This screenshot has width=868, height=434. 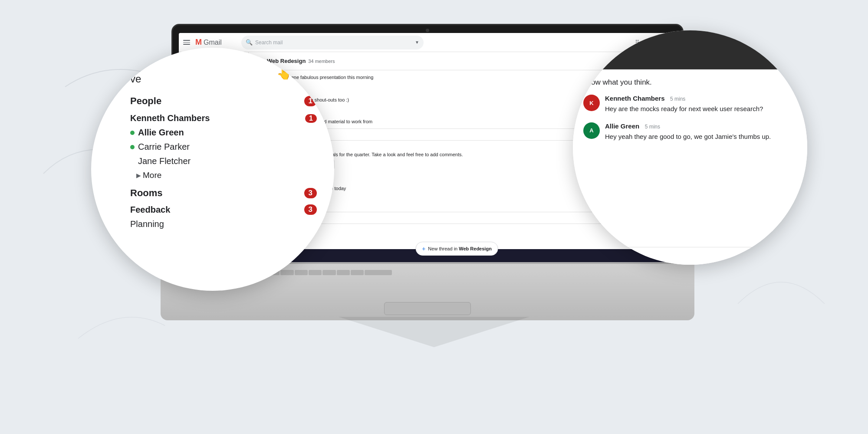 What do you see at coordinates (424, 249) in the screenshot?
I see `new-thread-plus-icon: +` at bounding box center [424, 249].